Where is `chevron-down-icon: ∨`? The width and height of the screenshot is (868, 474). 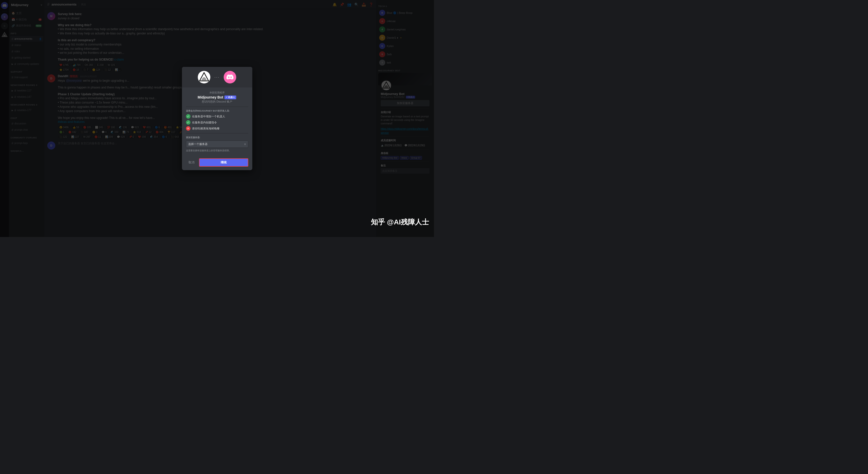
chevron-down-icon: ∨ is located at coordinates (245, 144).